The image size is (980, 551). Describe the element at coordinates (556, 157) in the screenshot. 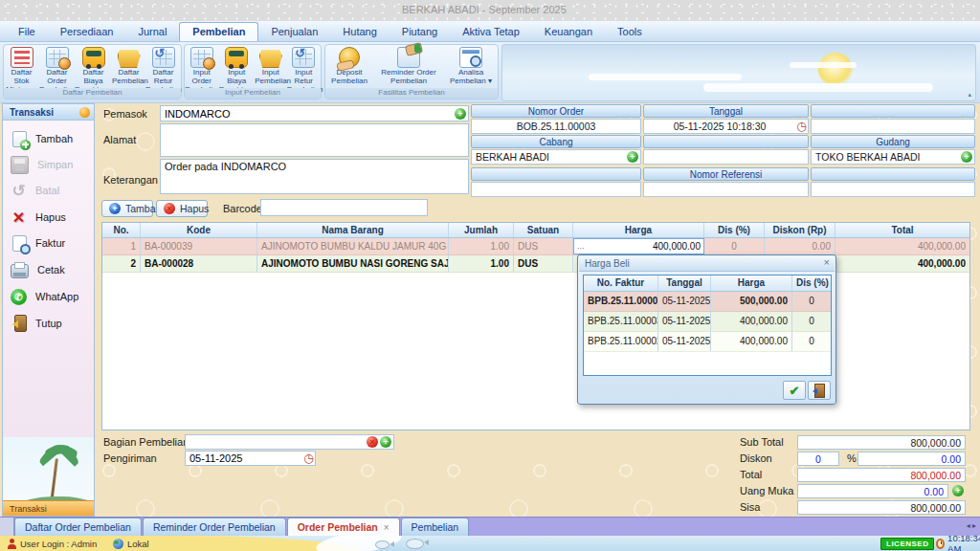

I see `cabang-value: BERKAH ABADI +` at that location.